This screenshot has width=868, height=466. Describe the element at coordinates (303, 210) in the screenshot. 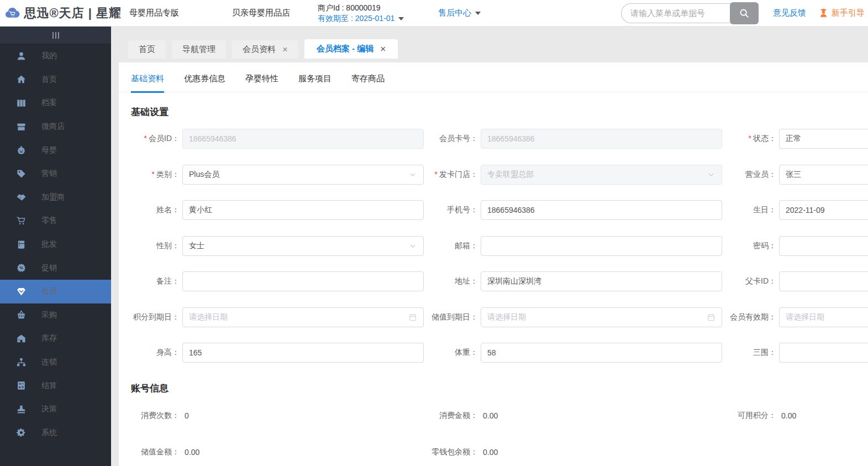

I see `field-name: 黄小红` at that location.